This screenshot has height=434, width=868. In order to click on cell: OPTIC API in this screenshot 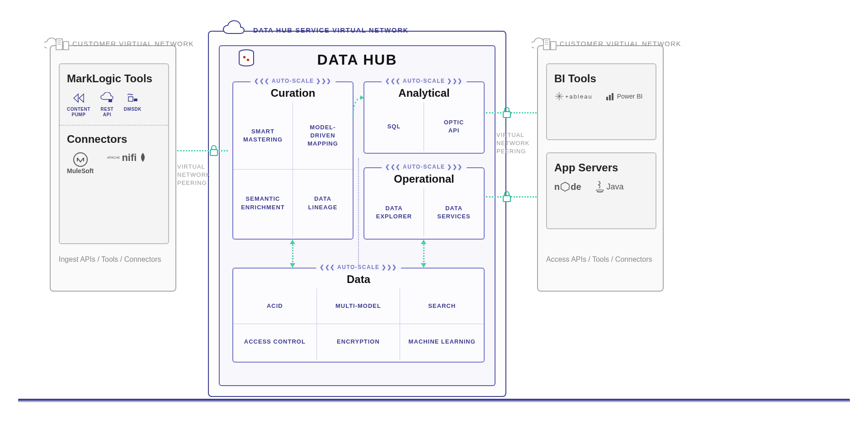, I will do `click(454, 127)`.